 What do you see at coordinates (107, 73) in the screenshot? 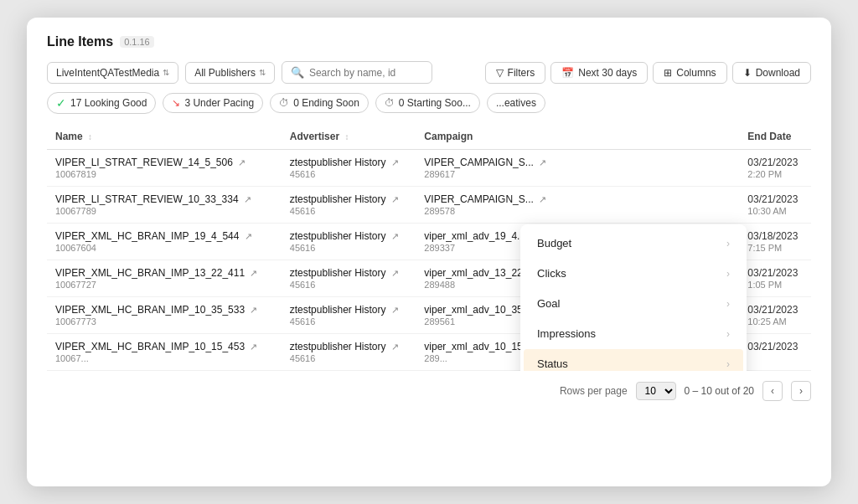
I see `advertiser-select-label: LiveIntentQATestMedia` at bounding box center [107, 73].